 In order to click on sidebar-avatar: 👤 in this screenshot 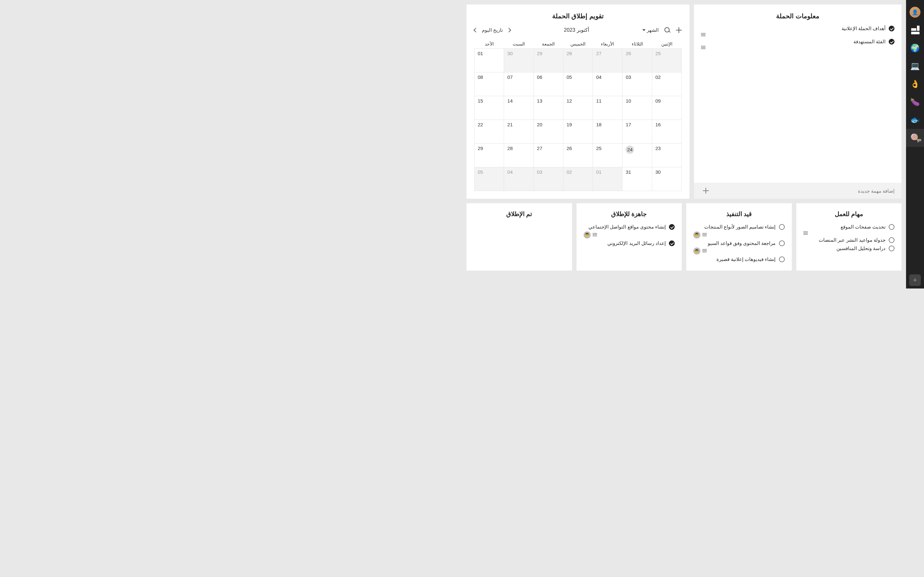, I will do `click(915, 12)`.